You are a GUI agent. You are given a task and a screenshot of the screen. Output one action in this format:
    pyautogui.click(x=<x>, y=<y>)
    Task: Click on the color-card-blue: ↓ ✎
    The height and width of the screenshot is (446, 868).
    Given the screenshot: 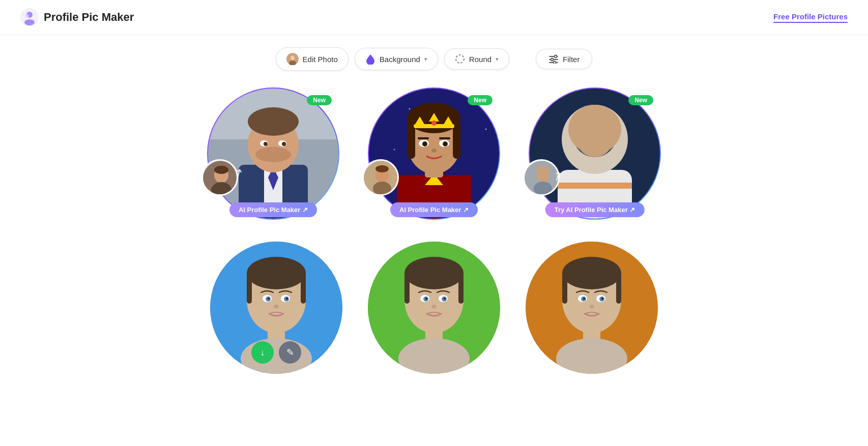 What is the action you would take?
    pyautogui.click(x=276, y=308)
    